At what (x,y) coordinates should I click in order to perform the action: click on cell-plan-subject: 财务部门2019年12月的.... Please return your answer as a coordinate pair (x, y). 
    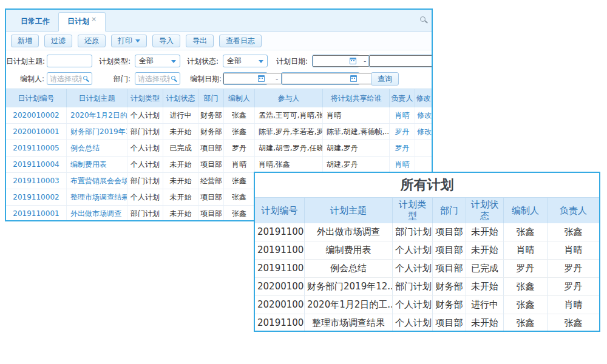
    Looking at the image, I should click on (97, 132).